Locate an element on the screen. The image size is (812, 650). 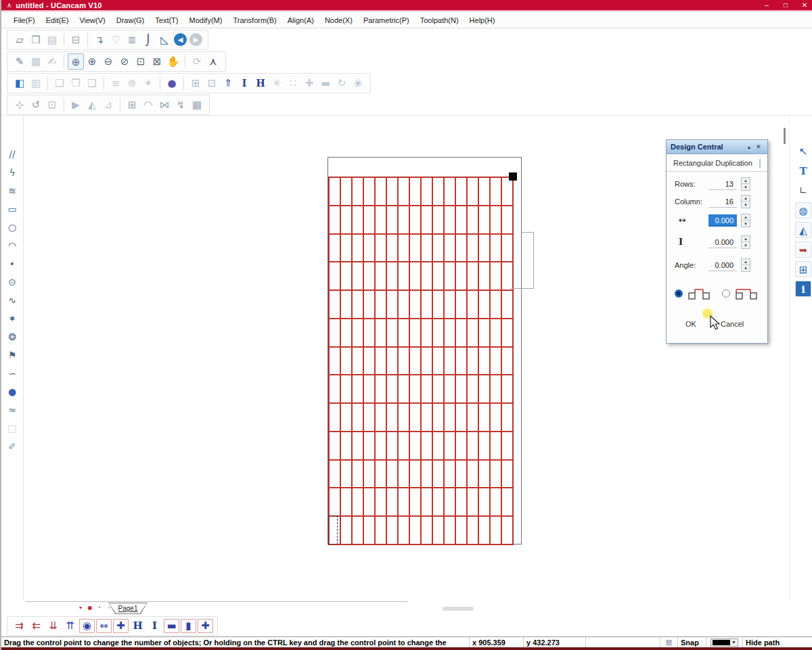
line-tool-icon: ∕∕ is located at coordinates (12, 154).